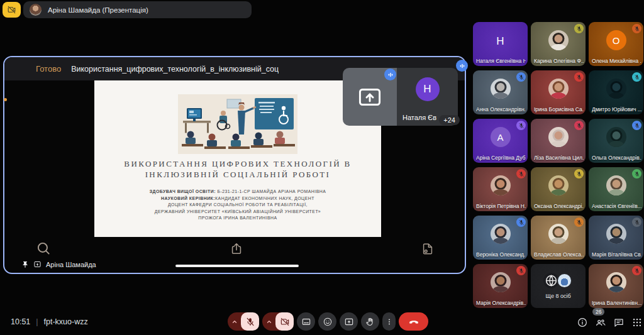  I want to click on pip-speaker-tile: Н Наталя Єв +24, so click(428, 97).